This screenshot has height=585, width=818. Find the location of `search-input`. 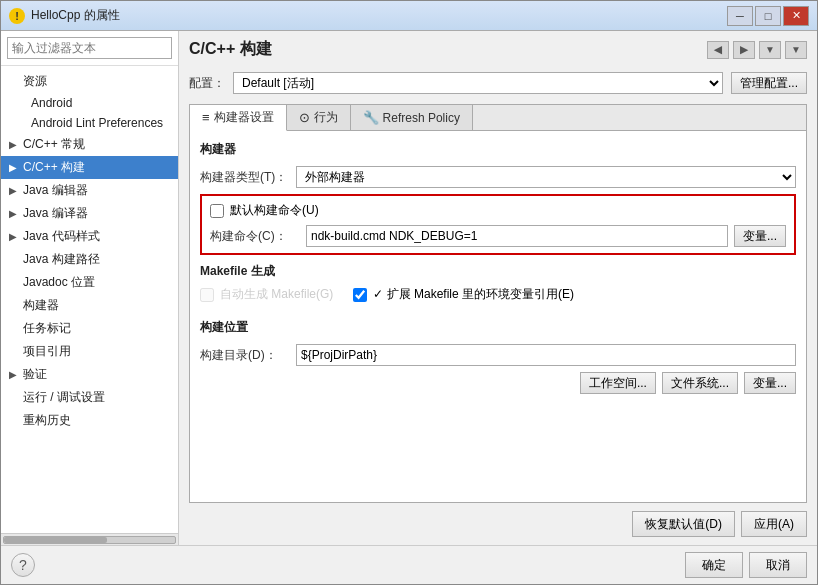

search-input is located at coordinates (90, 48).